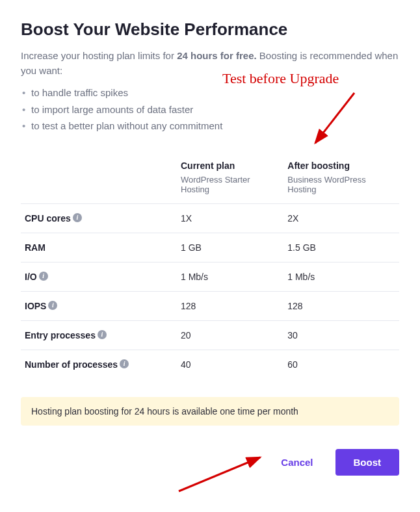  What do you see at coordinates (99, 305) in the screenshot?
I see `row-label: IOPSi` at bounding box center [99, 305].